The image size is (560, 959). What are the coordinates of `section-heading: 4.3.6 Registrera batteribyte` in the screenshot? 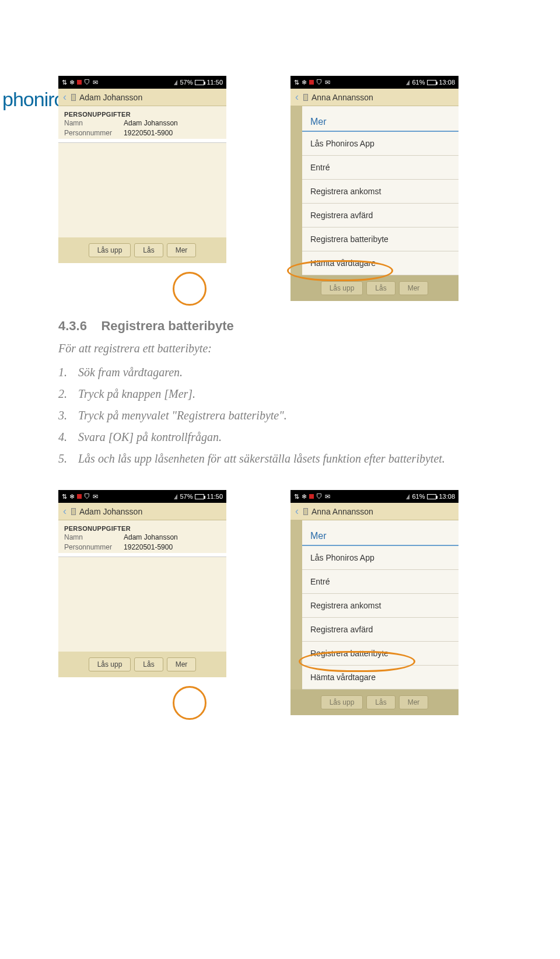 It's located at (280, 326).